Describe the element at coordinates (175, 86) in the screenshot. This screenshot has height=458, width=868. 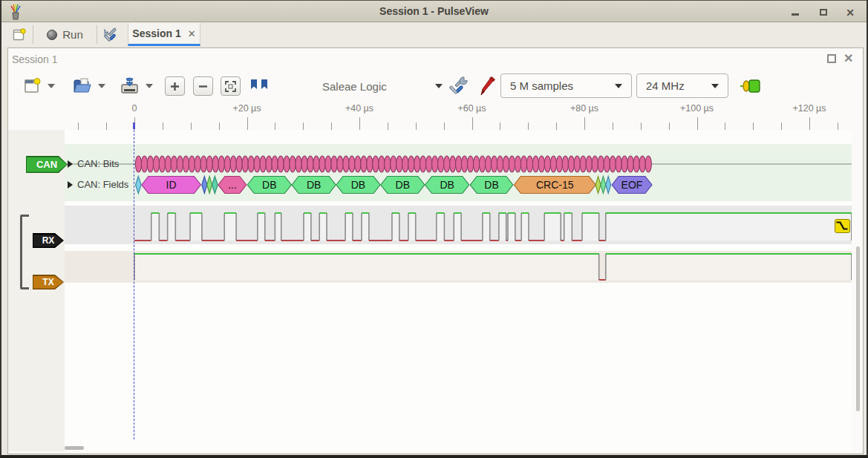
I see `plus-icon` at that location.